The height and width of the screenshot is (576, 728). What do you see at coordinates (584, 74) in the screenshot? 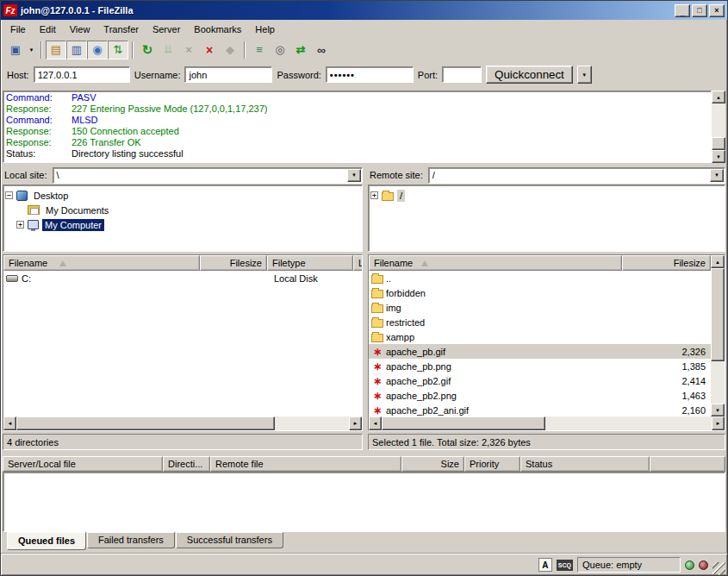
I see `quickconnect-dropdown` at bounding box center [584, 74].